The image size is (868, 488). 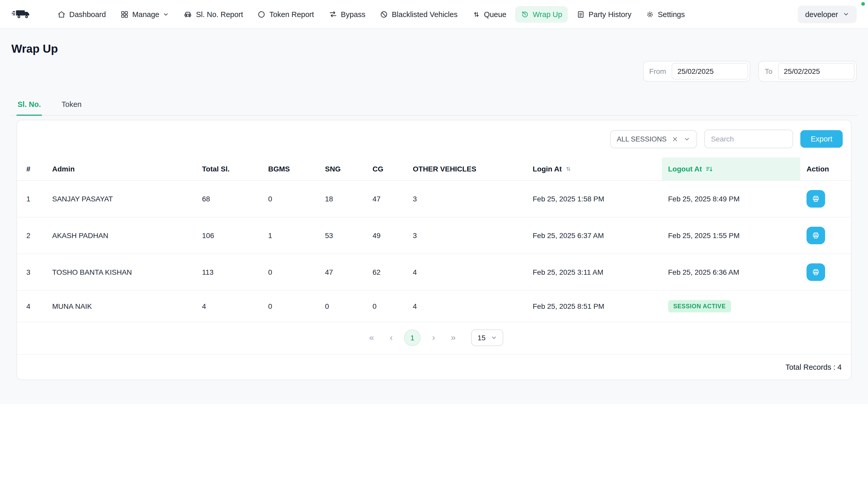 I want to click on user-menu-label: developer, so click(x=822, y=14).